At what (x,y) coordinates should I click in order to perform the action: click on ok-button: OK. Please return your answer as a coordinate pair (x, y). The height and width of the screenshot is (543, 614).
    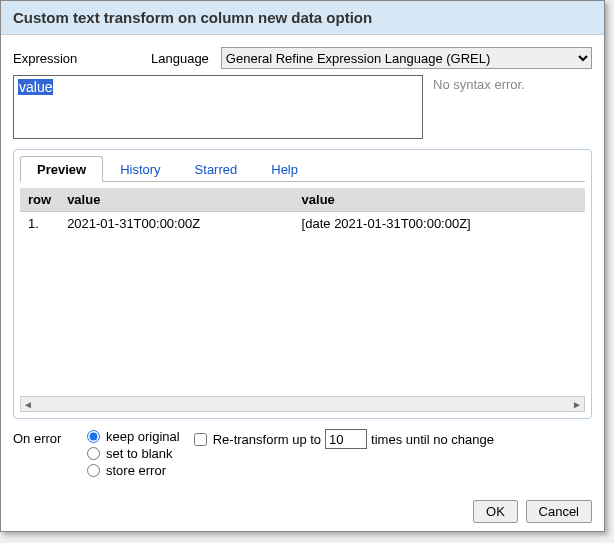
    Looking at the image, I should click on (496, 512).